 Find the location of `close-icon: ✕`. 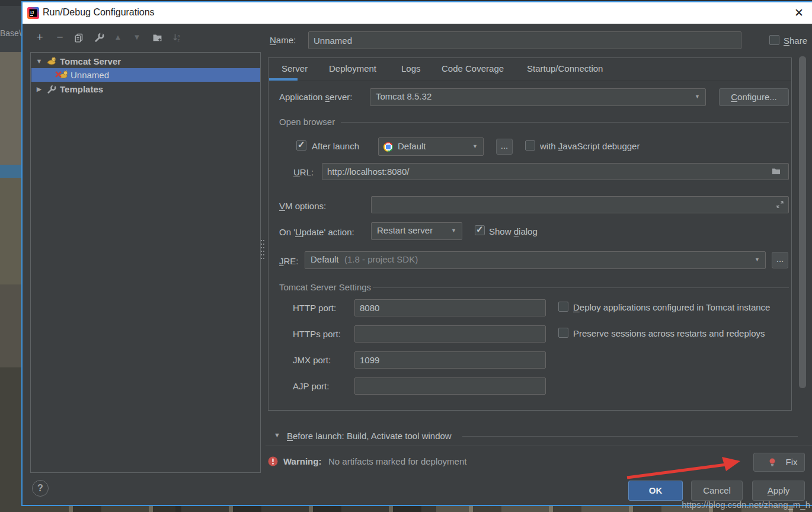

close-icon: ✕ is located at coordinates (799, 13).